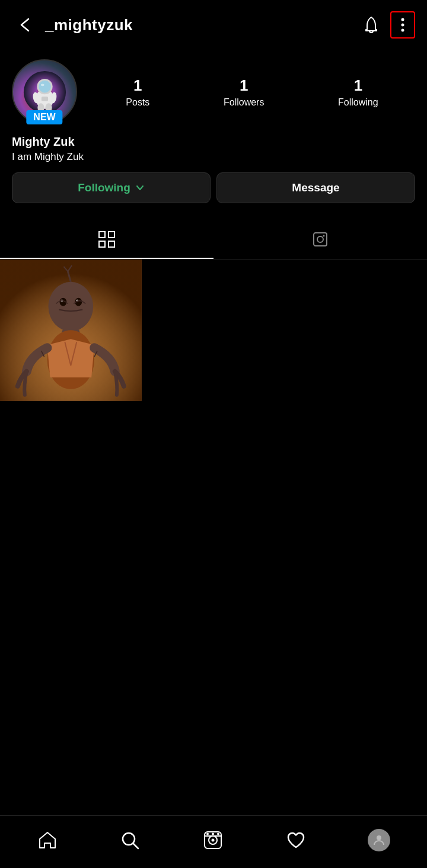  Describe the element at coordinates (47, 840) in the screenshot. I see `home-nav-button` at that location.